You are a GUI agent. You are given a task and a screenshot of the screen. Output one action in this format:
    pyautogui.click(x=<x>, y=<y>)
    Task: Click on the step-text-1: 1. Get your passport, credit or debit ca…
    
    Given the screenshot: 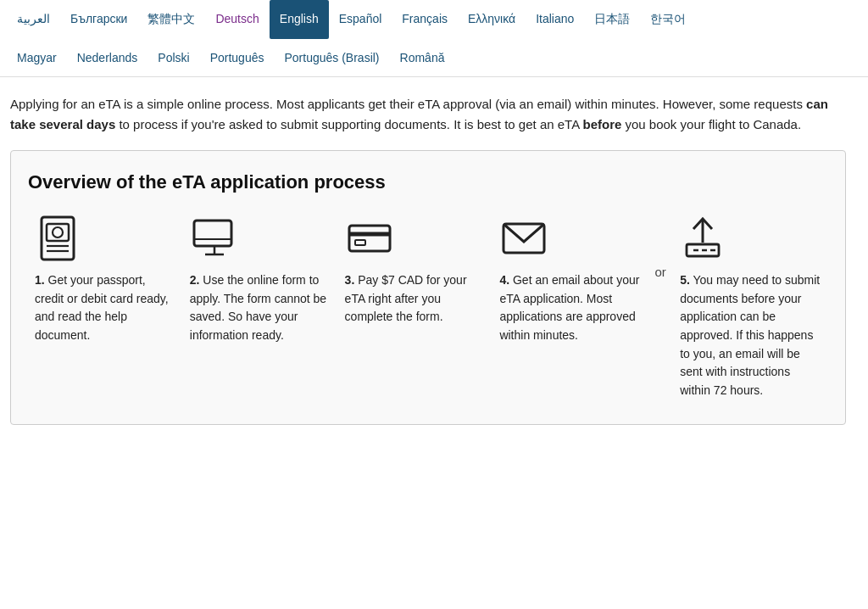 What is the action you would take?
    pyautogui.click(x=105, y=309)
    